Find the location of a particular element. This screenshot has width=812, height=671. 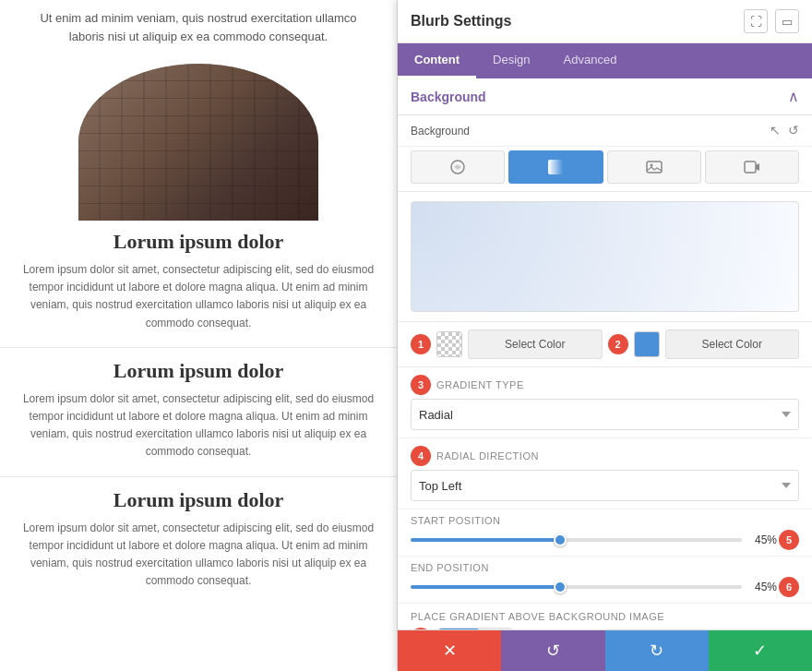

start-position-track is located at coordinates (576, 540).